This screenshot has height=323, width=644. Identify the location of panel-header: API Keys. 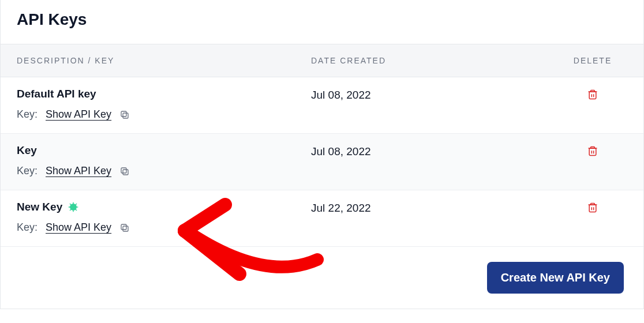
(322, 22).